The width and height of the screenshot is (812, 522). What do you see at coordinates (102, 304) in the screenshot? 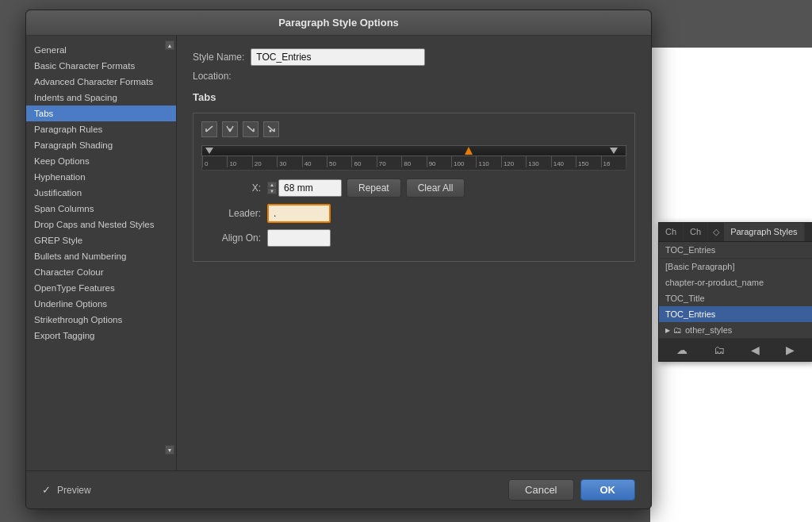
I see `sidebar-item-underline: Underline Options` at bounding box center [102, 304].